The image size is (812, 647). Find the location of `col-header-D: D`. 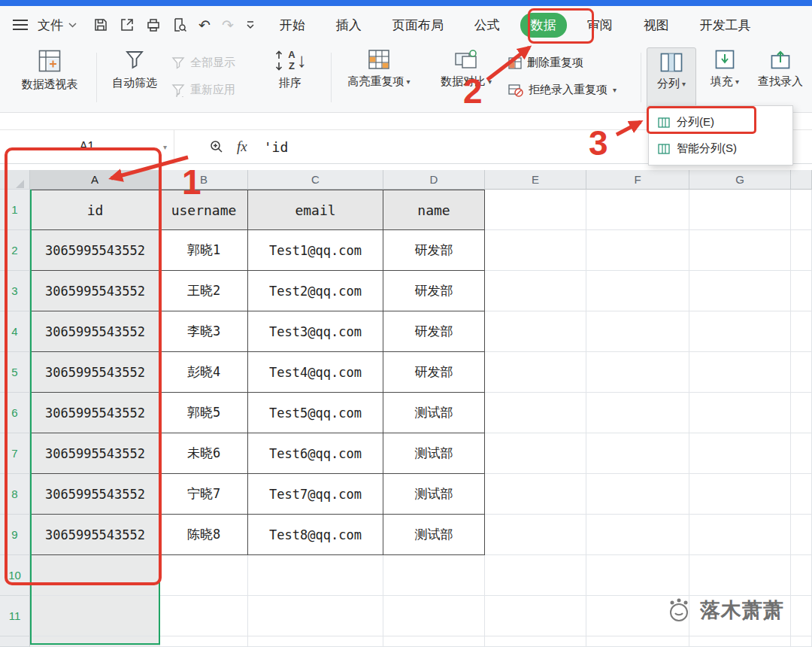

col-header-D: D is located at coordinates (435, 180).